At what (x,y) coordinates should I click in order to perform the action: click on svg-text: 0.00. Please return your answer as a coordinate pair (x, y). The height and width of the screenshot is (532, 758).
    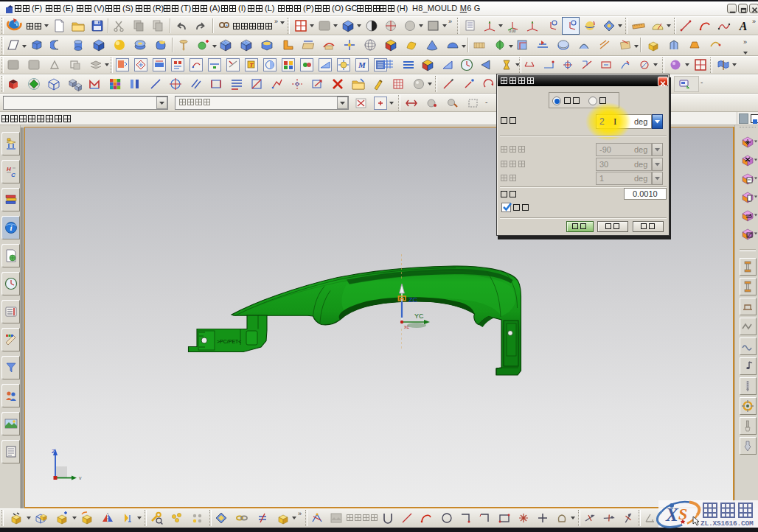
    Looking at the image, I should click on (513, 31).